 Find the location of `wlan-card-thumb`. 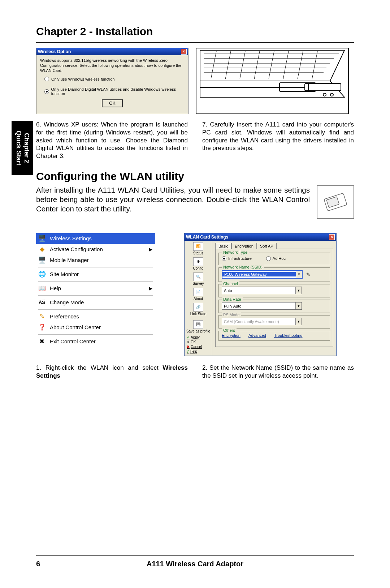

wlan-card-thumb is located at coordinates (335, 202).